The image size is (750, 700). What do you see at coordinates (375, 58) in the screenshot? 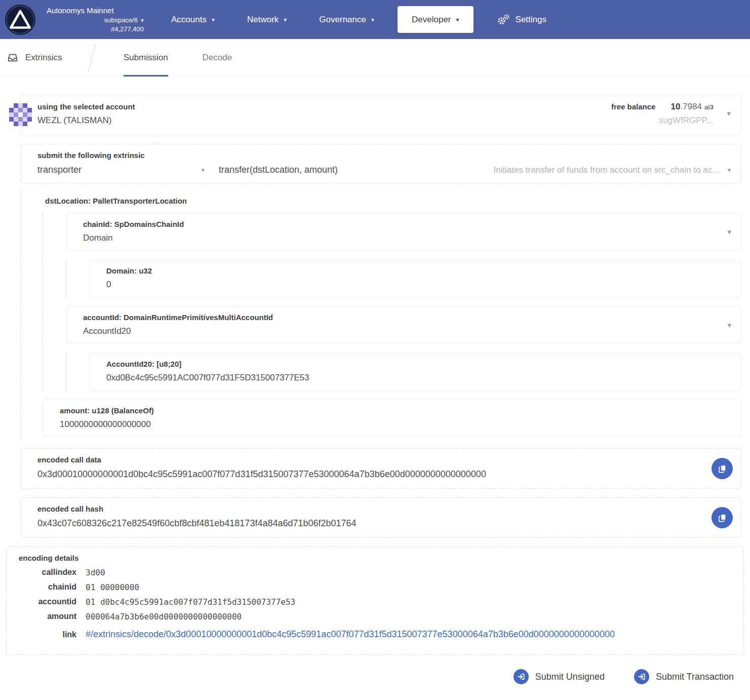
I see `tab-bar: Extrinsics Submission Decode` at bounding box center [375, 58].